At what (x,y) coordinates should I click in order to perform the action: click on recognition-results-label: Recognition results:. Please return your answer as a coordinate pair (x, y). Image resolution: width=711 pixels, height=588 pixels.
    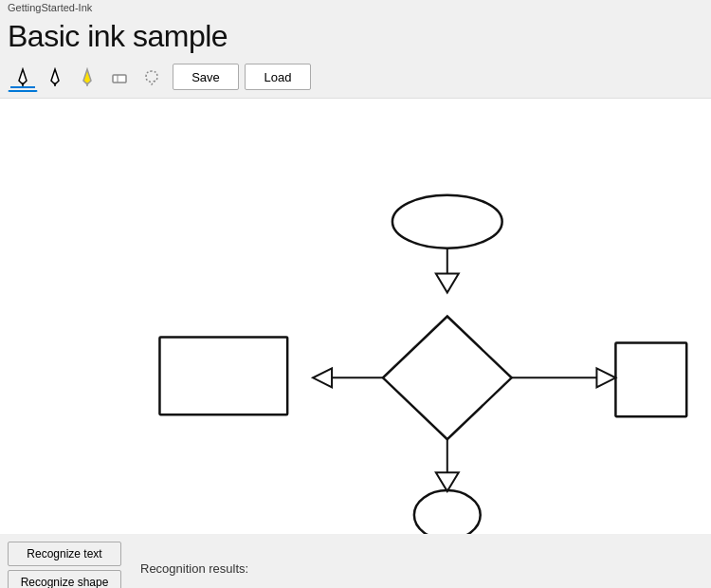
    Looking at the image, I should click on (191, 569).